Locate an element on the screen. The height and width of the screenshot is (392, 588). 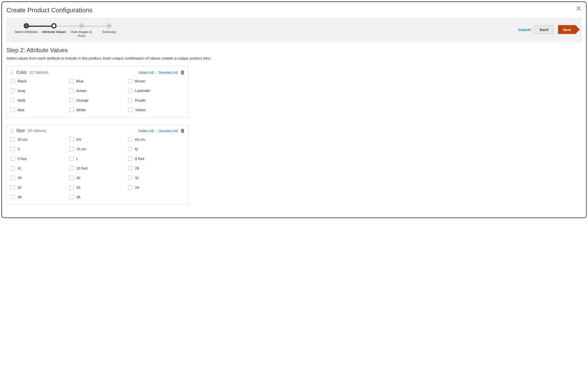
option-label: 30 is located at coordinates (78, 178).